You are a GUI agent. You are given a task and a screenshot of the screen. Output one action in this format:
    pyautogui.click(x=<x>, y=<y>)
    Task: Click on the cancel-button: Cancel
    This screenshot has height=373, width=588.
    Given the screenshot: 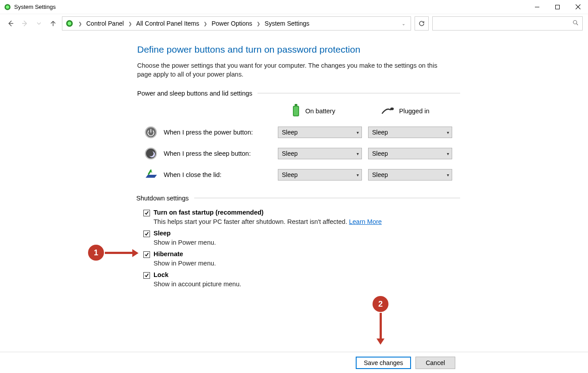 What is the action you would take?
    pyautogui.click(x=435, y=363)
    